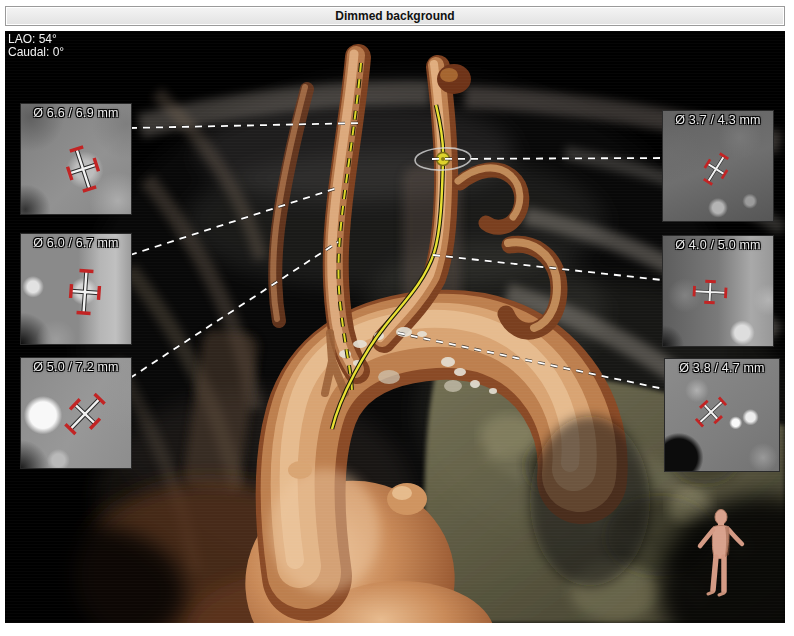 The image size is (794, 636). Describe the element at coordinates (76, 367) in the screenshot. I see `diameter-label: Ø 5.0 / 7.2 mm` at that location.